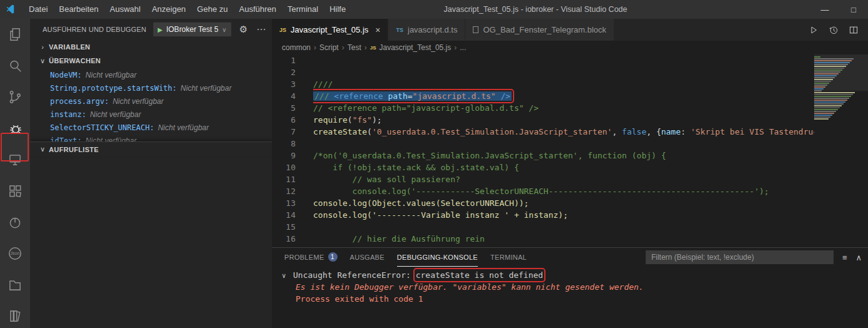 The width and height of the screenshot is (868, 328). I want to click on start-debugging-icon: ▶, so click(160, 30).